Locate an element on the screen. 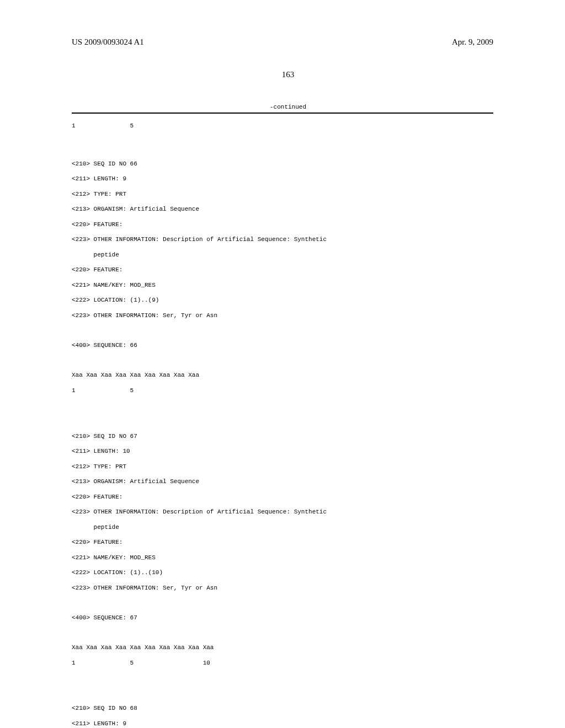 Image resolution: width=565 pixels, height=728 pixels. sequence-line: Xaa Xaa Xaa Xaa Xaa Xaa Xaa Xaa Xaa Xaa is located at coordinates (318, 648).